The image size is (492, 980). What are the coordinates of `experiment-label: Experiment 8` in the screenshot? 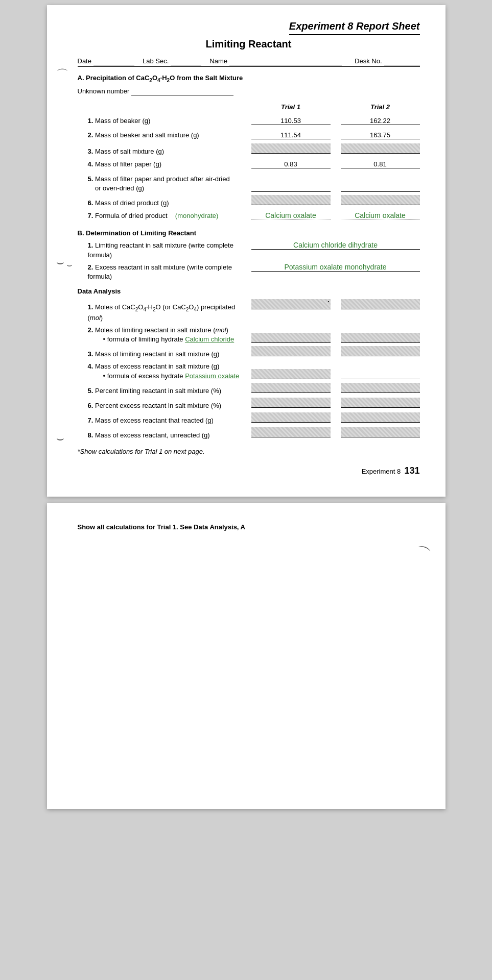 It's located at (381, 472).